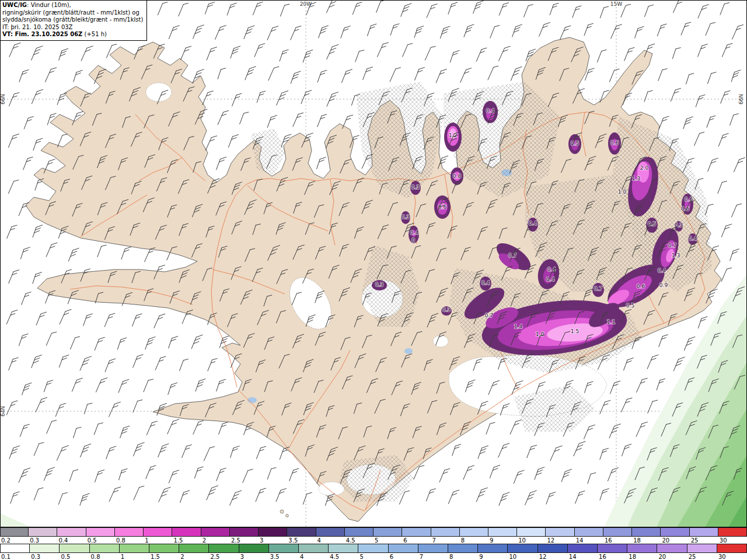 Image resolution: width=747 pixels, height=560 pixels. Describe the element at coordinates (194, 556) in the screenshot. I see `colorbar-value: 2` at that location.